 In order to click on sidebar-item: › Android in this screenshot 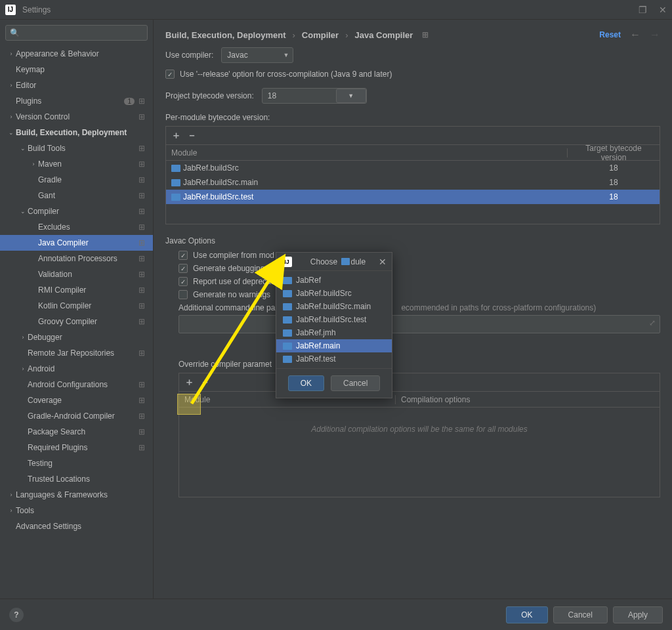, I will do `click(76, 369)`.